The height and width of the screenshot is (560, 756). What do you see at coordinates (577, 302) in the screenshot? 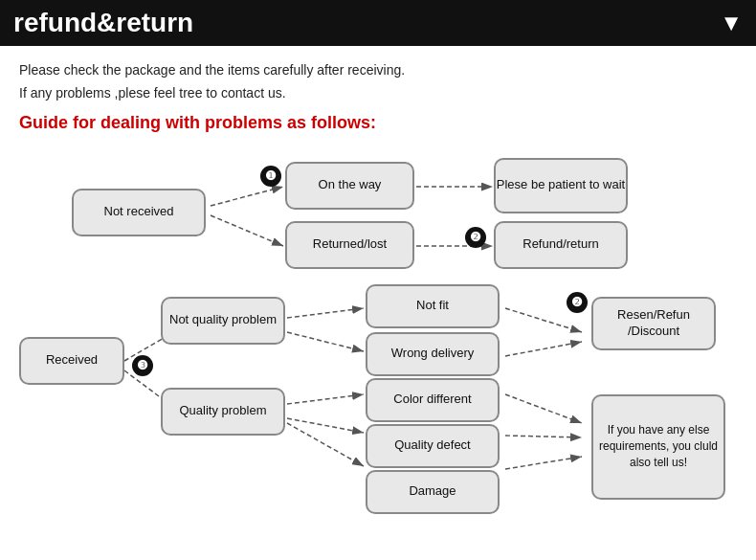
I see `badge-2-bottom: ❷` at bounding box center [577, 302].